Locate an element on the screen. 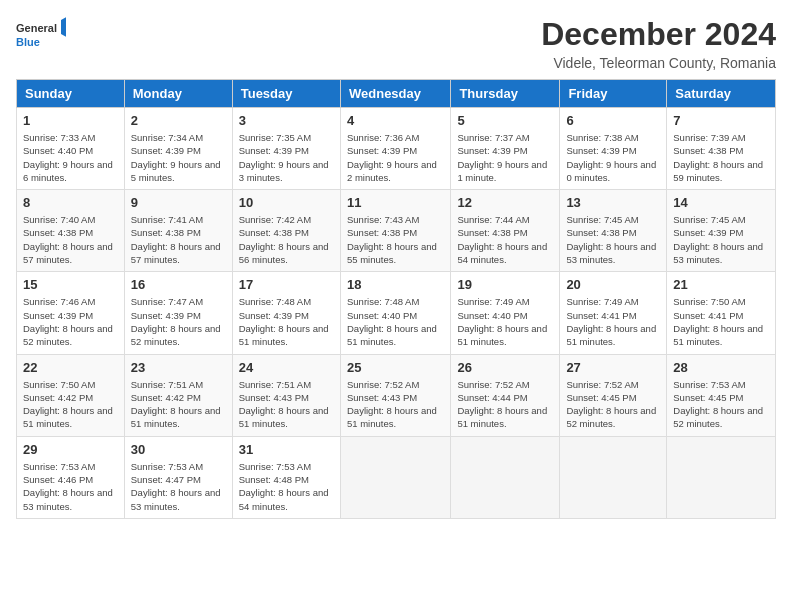 The image size is (792, 612). day-number: 11 is located at coordinates (396, 202).